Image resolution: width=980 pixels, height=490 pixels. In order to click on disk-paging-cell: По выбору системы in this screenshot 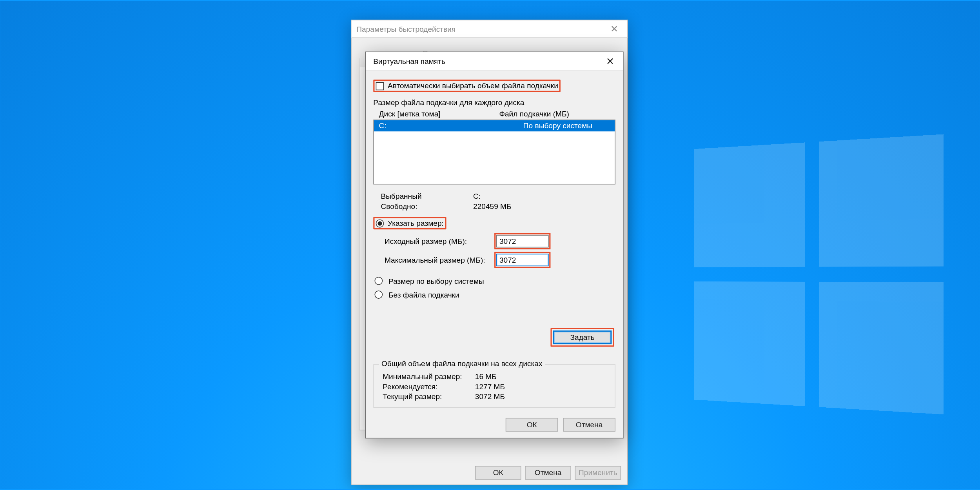, I will do `click(569, 126)`.